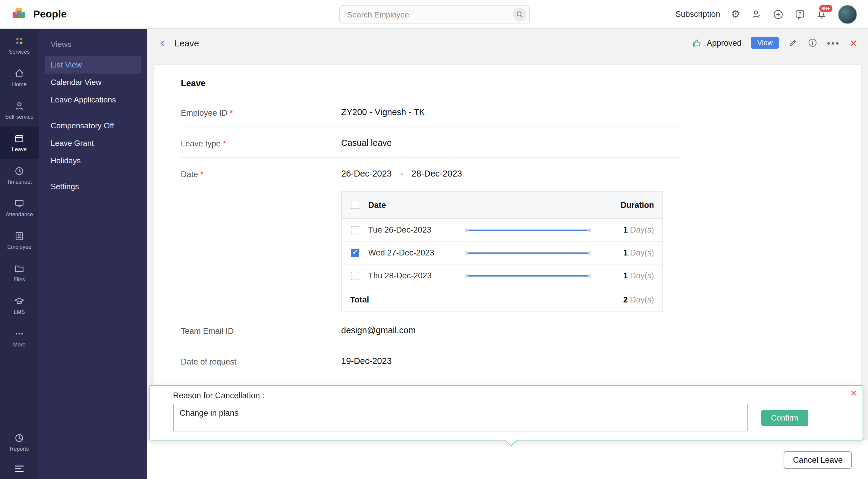  Describe the element at coordinates (19, 77) in the screenshot. I see `rail-item-home: Home` at that location.